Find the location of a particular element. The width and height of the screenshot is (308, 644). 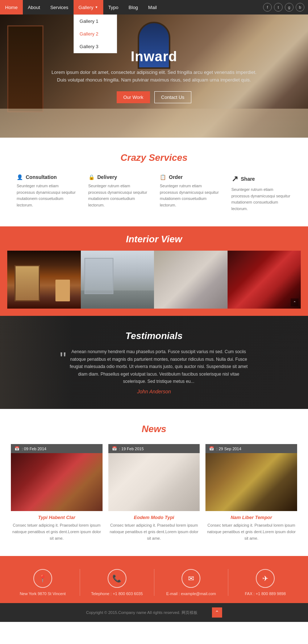

news-title-2: Eodem Modo Typi is located at coordinates (154, 517).